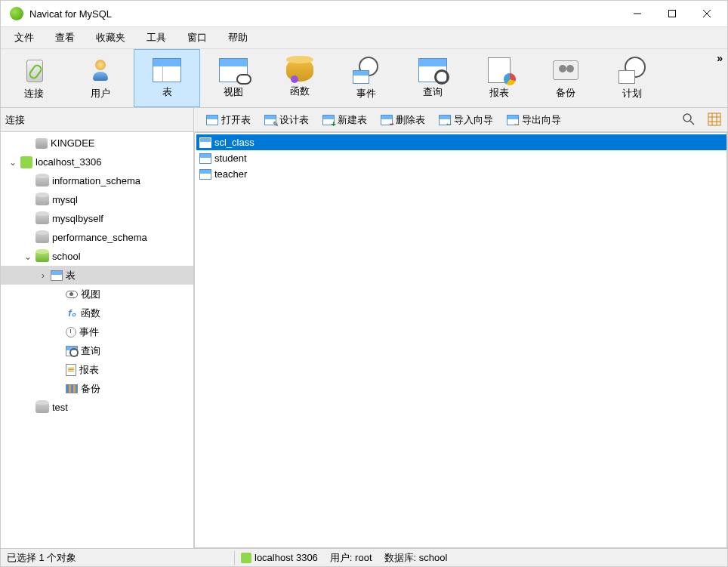 The height and width of the screenshot is (567, 728). Describe the element at coordinates (34, 94) in the screenshot. I see `toolbar-label: 连接` at that location.